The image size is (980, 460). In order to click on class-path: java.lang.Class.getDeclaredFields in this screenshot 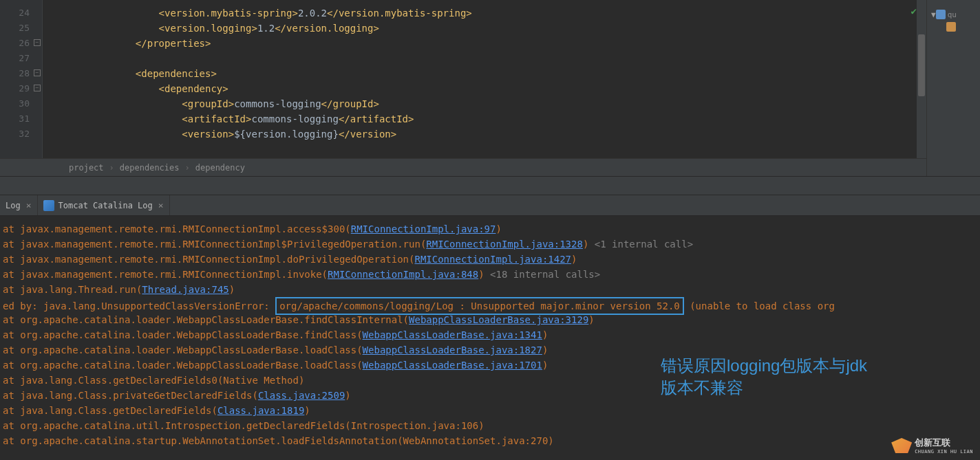, I will do `click(116, 410)`.